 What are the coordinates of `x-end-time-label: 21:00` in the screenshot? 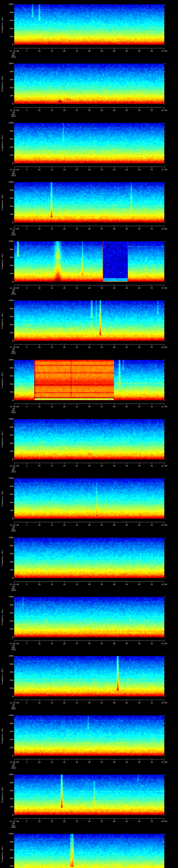 It's located at (165, 407).